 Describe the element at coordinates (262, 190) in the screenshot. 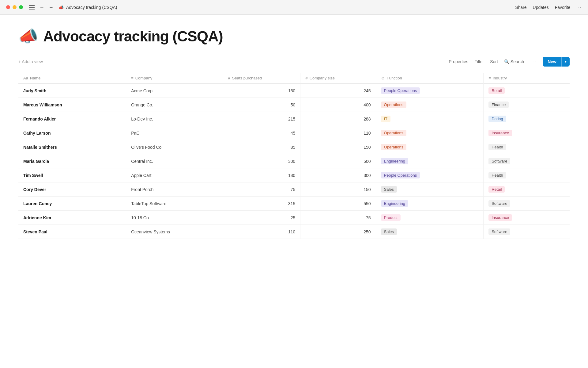

I see `cell-seats: 75` at that location.